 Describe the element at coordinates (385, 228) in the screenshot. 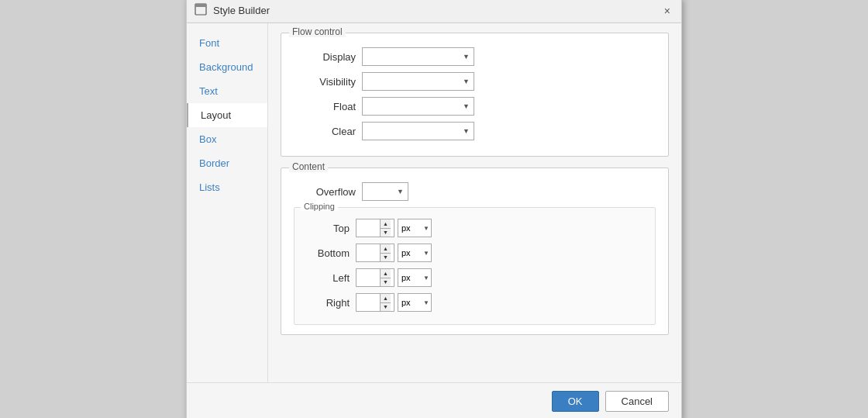

I see `top-arrows: ▲ ▼` at that location.